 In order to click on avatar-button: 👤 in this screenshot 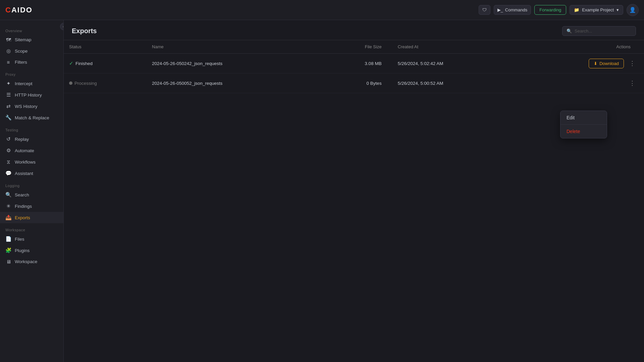, I will do `click(633, 10)`.